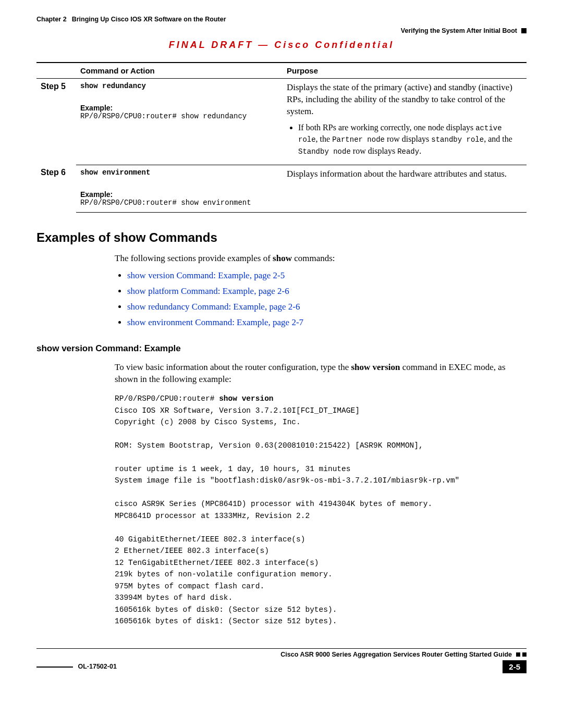 This screenshot has width=563, height=728. I want to click on command-name: show environment, so click(179, 172).